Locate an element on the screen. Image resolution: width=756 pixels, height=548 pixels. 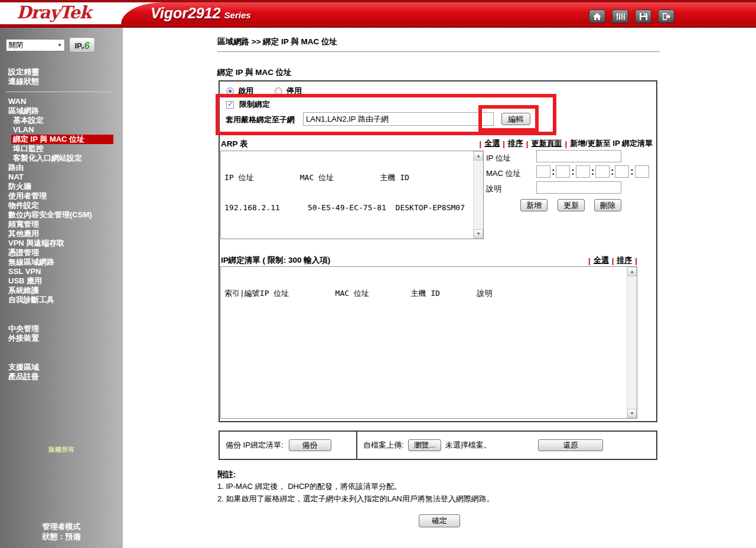
arp-sort-link: 排序 is located at coordinates (516, 143).